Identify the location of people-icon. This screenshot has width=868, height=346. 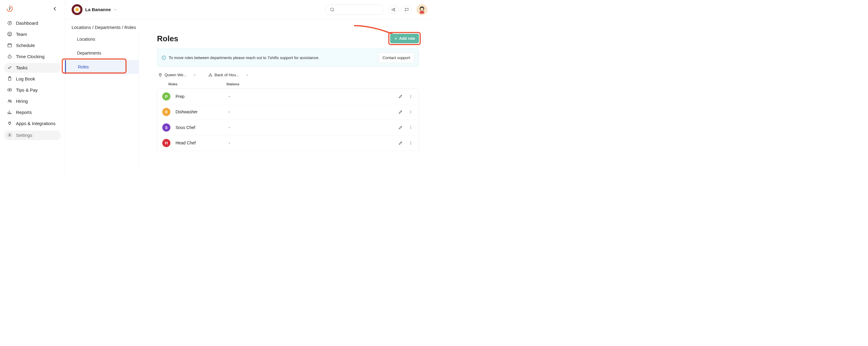
(10, 101).